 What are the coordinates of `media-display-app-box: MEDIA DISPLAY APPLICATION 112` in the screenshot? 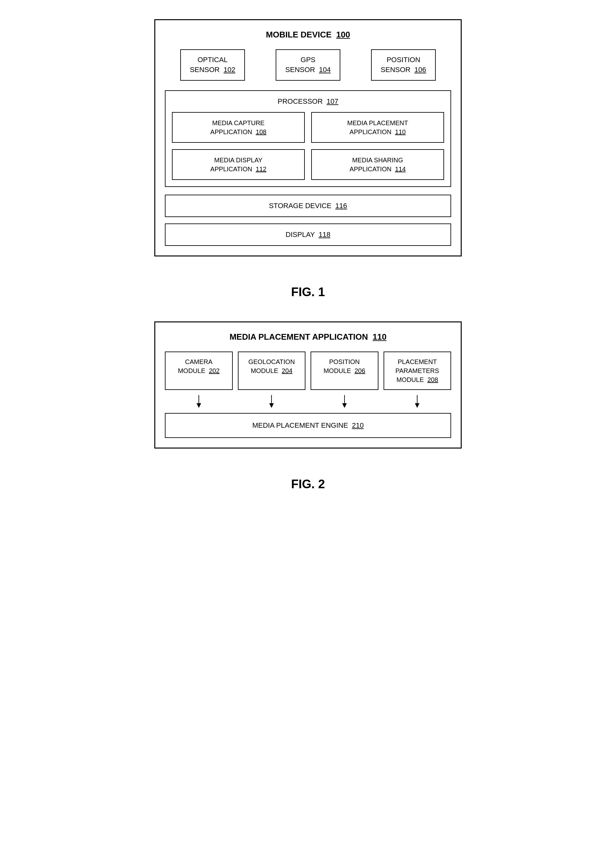 It's located at (238, 165).